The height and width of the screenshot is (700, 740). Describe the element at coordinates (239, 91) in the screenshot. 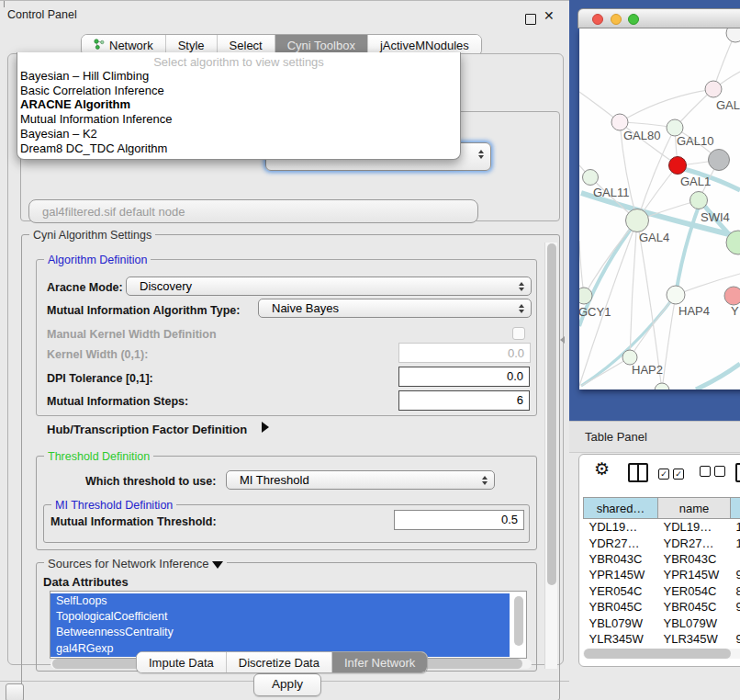

I see `algorithm-option: Basic Correlation Inference` at that location.